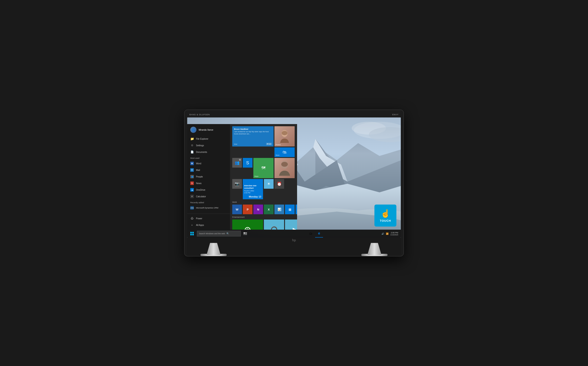 The image size is (588, 366). Describe the element at coordinates (237, 209) in the screenshot. I see `word-tile: W` at that location.